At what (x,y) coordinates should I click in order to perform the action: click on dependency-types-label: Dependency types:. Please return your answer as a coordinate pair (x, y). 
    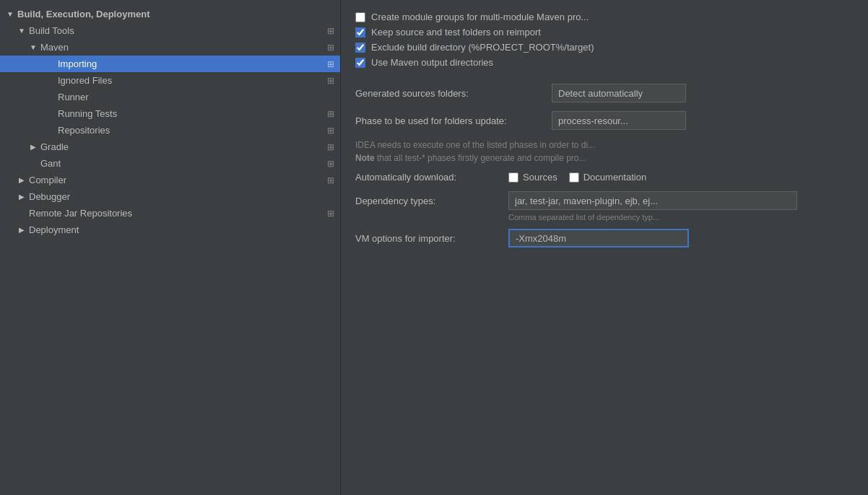
    Looking at the image, I should click on (428, 201).